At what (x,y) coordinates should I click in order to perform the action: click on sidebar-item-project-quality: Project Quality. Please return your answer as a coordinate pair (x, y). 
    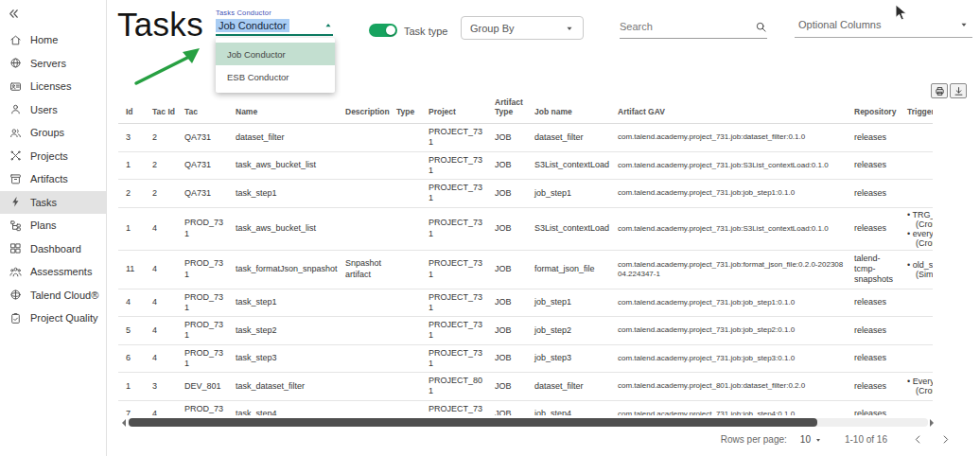
    Looking at the image, I should click on (53, 318).